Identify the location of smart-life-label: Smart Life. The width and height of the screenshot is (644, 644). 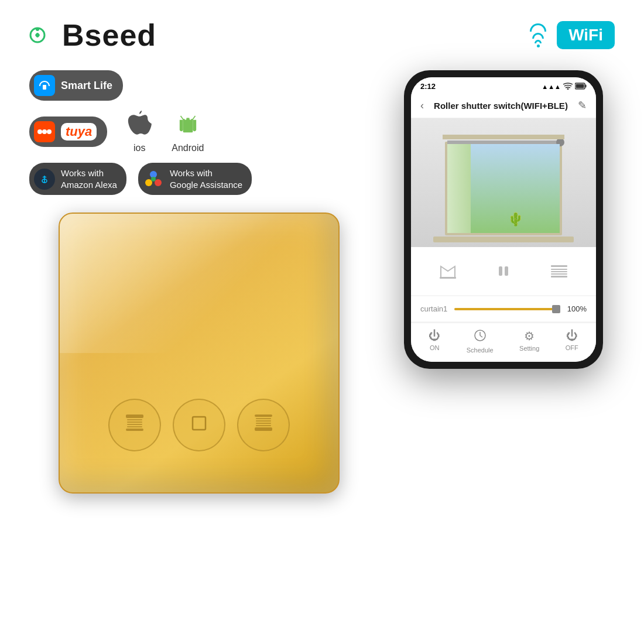
(87, 85).